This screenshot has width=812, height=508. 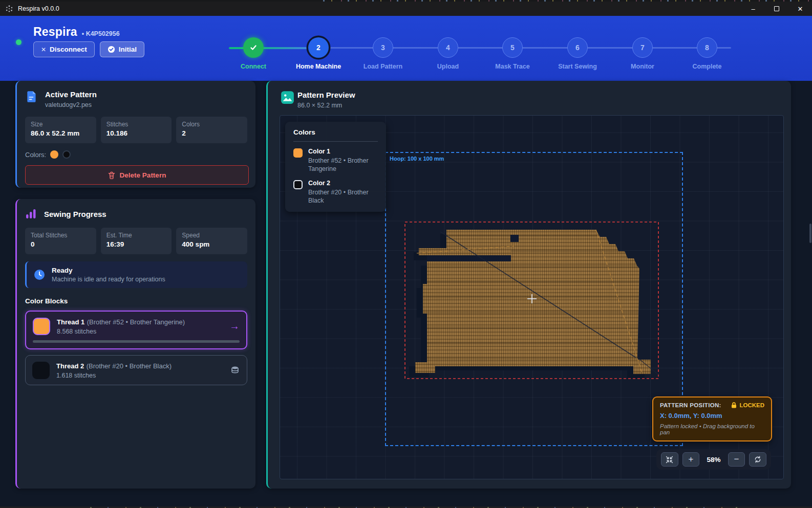 What do you see at coordinates (752, 405) in the screenshot?
I see `locked-badge: LOCKED` at bounding box center [752, 405].